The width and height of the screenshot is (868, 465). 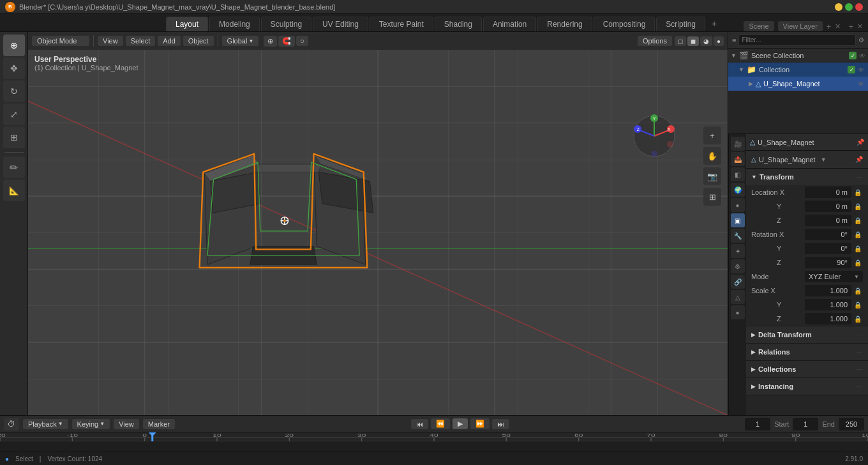 I want to click on viewport-options: Options, so click(x=655, y=41).